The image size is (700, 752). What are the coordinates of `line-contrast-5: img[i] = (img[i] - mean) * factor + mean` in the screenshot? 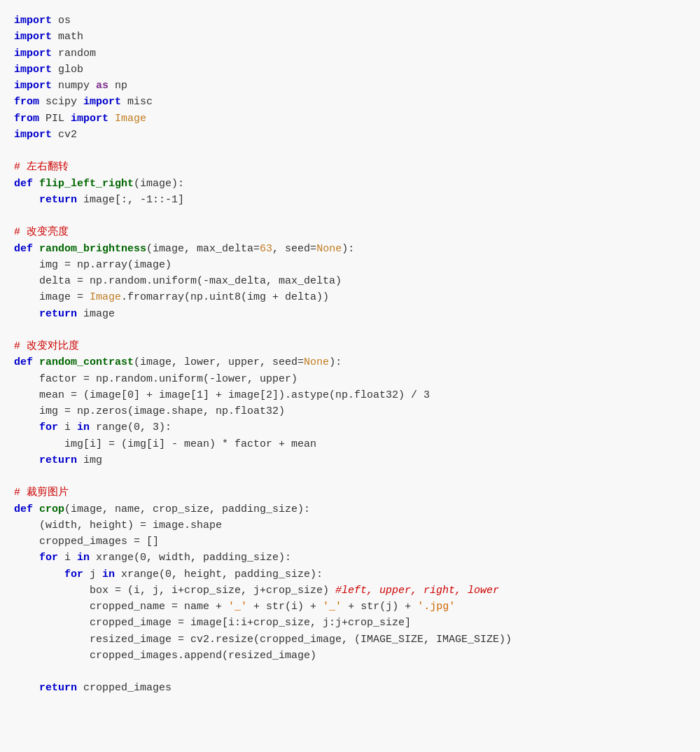 It's located at (350, 444).